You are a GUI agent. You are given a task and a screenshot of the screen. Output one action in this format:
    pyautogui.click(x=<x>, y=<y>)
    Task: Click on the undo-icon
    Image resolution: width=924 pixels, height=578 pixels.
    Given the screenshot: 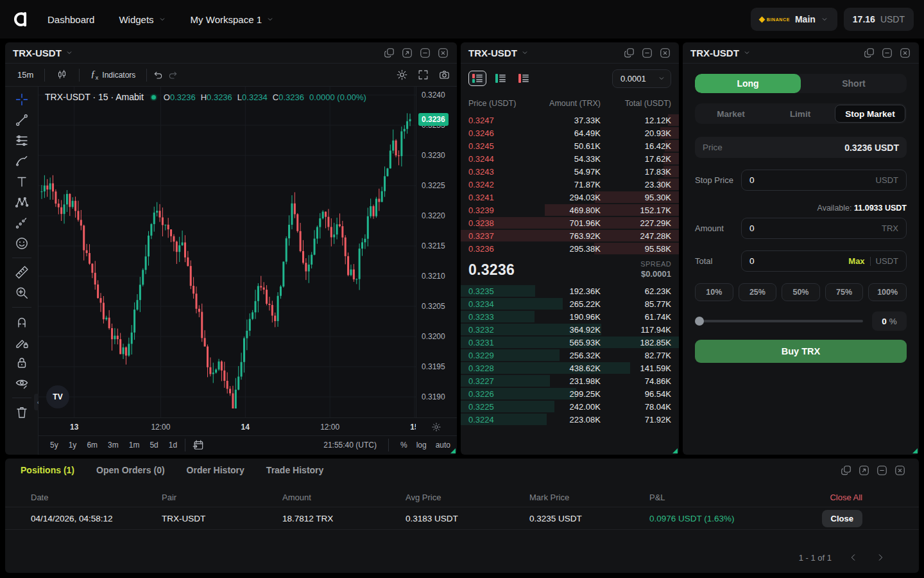 What is the action you would take?
    pyautogui.click(x=158, y=74)
    